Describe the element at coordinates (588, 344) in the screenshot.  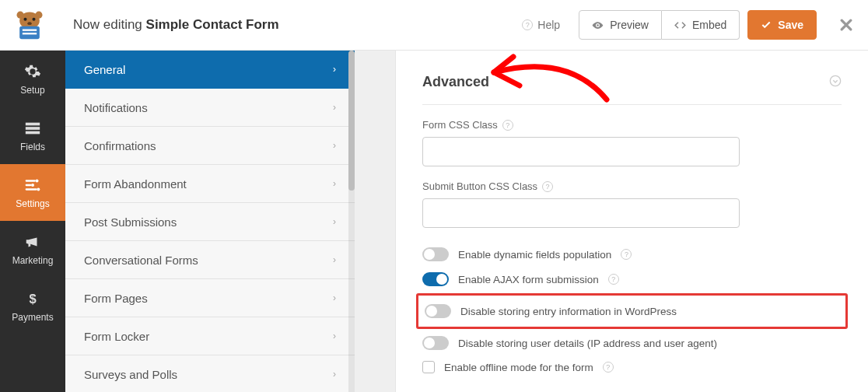
I see `toggle-label: Disable storing user details (IP address…` at that location.